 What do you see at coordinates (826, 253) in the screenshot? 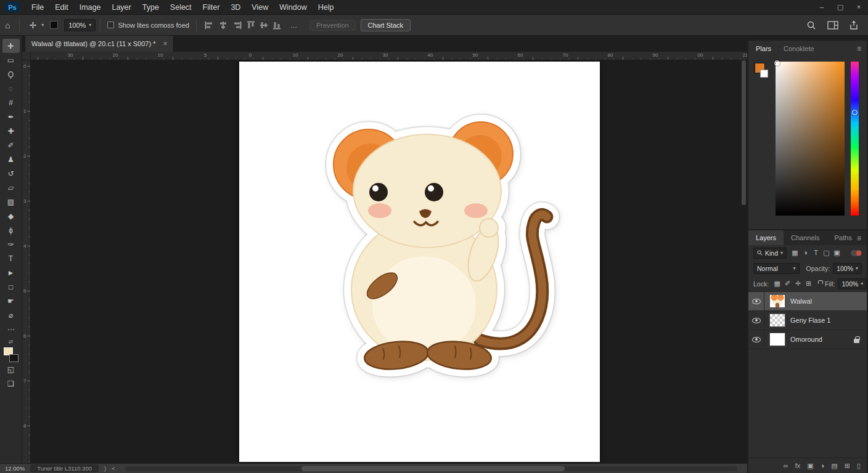
I see `filter-shape-layers-icon: ▢` at bounding box center [826, 253].